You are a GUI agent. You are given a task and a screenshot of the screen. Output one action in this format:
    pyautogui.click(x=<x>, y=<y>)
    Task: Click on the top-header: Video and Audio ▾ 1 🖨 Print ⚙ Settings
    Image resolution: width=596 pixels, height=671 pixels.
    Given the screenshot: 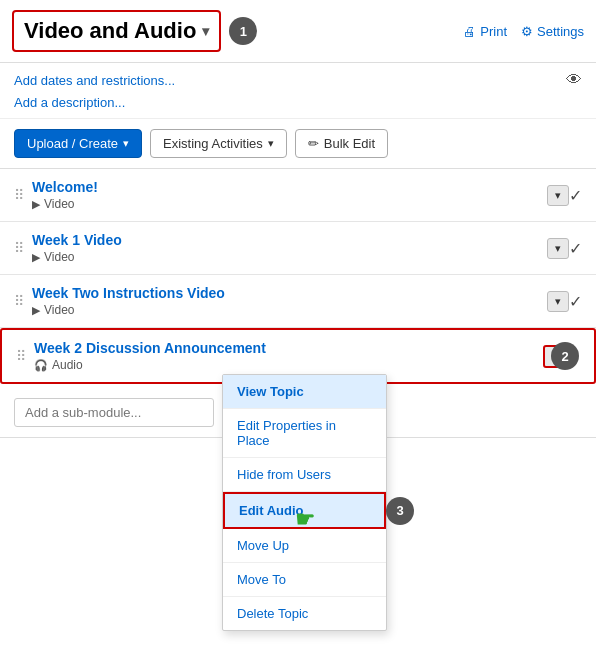 What is the action you would take?
    pyautogui.click(x=298, y=32)
    